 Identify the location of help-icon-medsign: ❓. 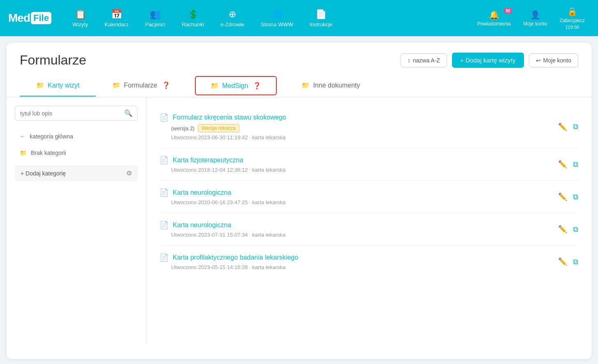
(257, 85).